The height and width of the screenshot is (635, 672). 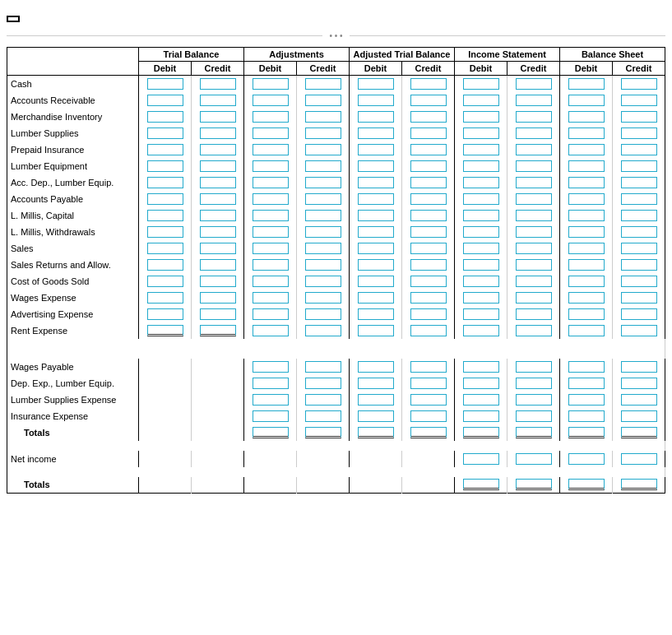 I want to click on table-row: Insurance Expense, so click(x=336, y=416).